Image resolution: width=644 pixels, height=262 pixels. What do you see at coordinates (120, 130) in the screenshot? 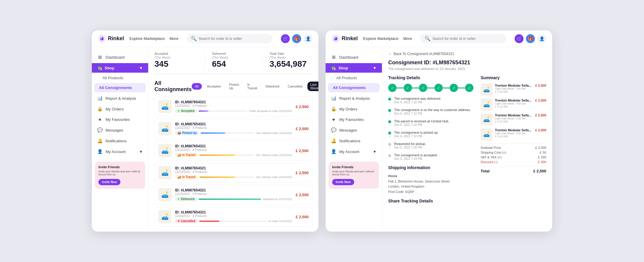
I see `sidebar-item-messages: 💬 Messages` at bounding box center [120, 130].